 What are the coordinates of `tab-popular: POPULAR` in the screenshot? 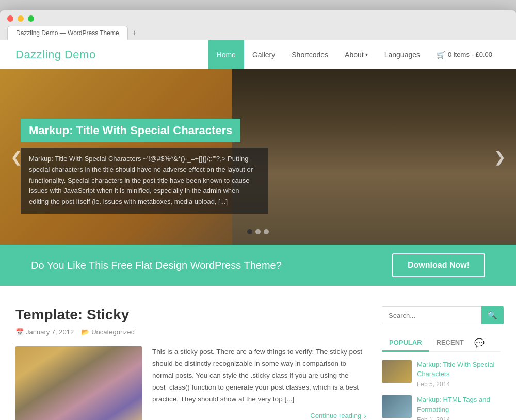 It's located at (406, 343).